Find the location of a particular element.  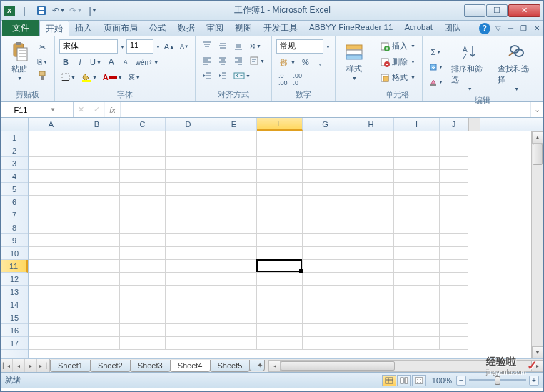

ribbon-tab: 插入 is located at coordinates (84, 29).